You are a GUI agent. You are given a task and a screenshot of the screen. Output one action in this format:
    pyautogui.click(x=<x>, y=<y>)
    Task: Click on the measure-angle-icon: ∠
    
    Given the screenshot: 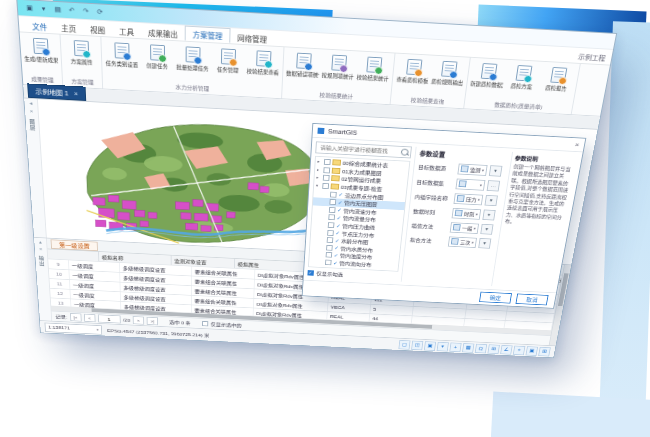 What is the action you would take?
    pyautogui.click(x=506, y=350)
    